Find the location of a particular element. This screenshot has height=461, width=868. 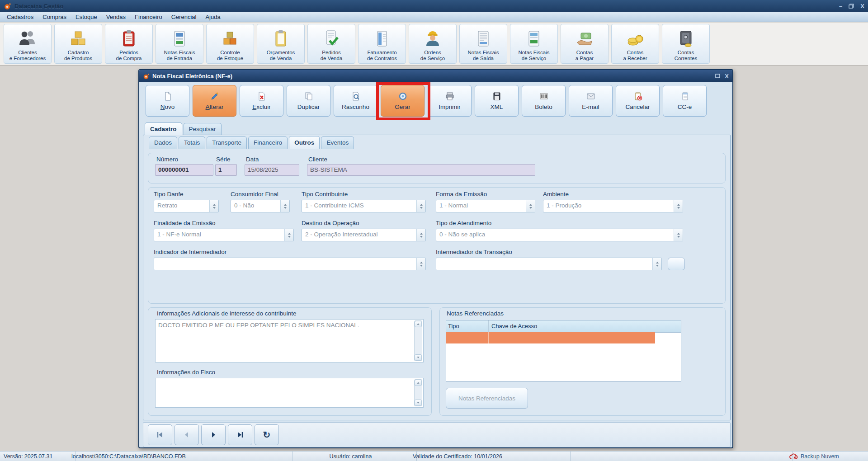

duplicar-button: Duplicar is located at coordinates (308, 101).